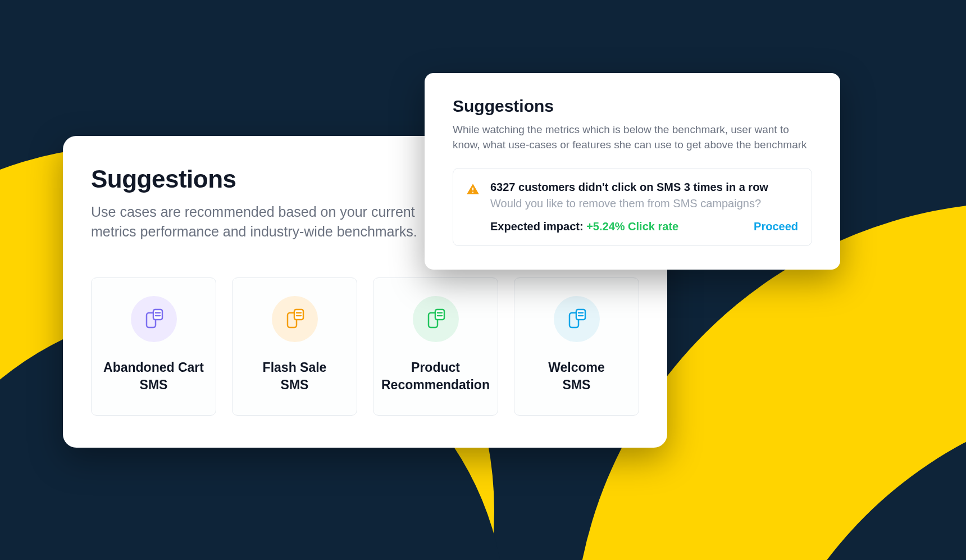 The image size is (966, 560). What do you see at coordinates (294, 347) in the screenshot?
I see `usecase-flash-sale: Flash Sale SMS` at bounding box center [294, 347].